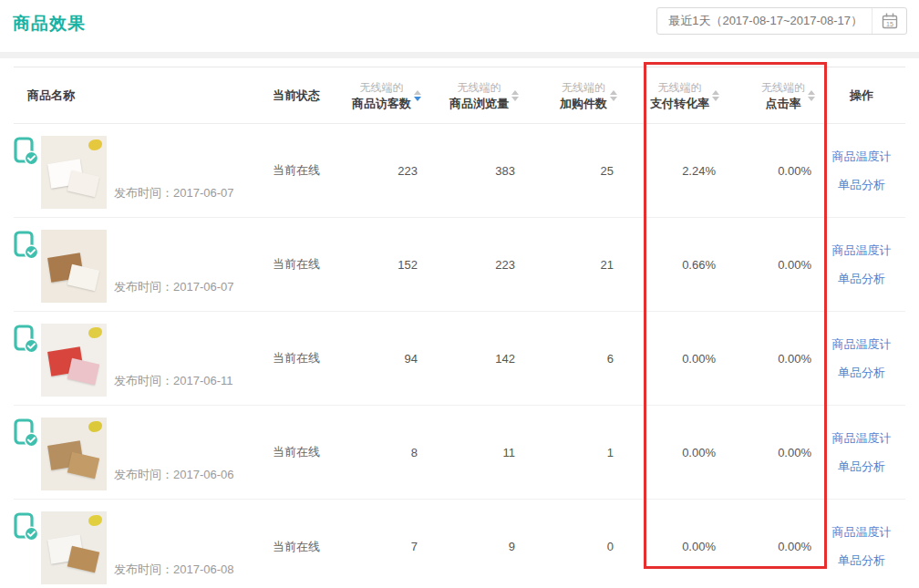  Describe the element at coordinates (139, 96) in the screenshot. I see `column-header-product-name: 商品名称` at that location.